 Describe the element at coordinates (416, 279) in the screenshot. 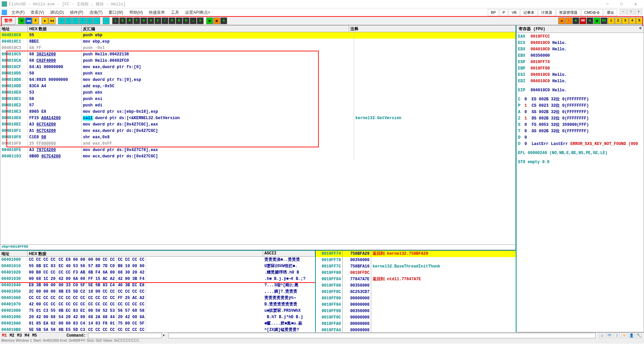

I see `stack-row: 0019FF8477847A7E返回到 ntdll.77847A7E` at that location.